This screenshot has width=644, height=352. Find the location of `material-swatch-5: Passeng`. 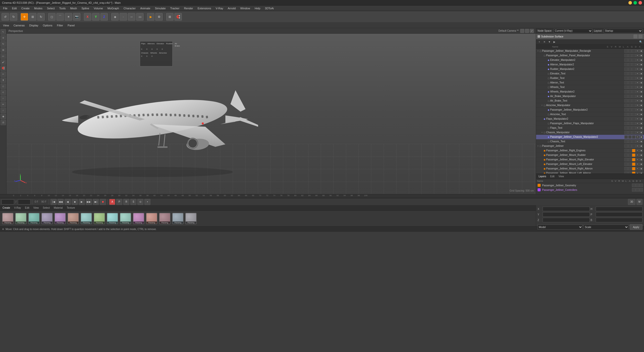

material-swatch-5: Passeng is located at coordinates (73, 218).